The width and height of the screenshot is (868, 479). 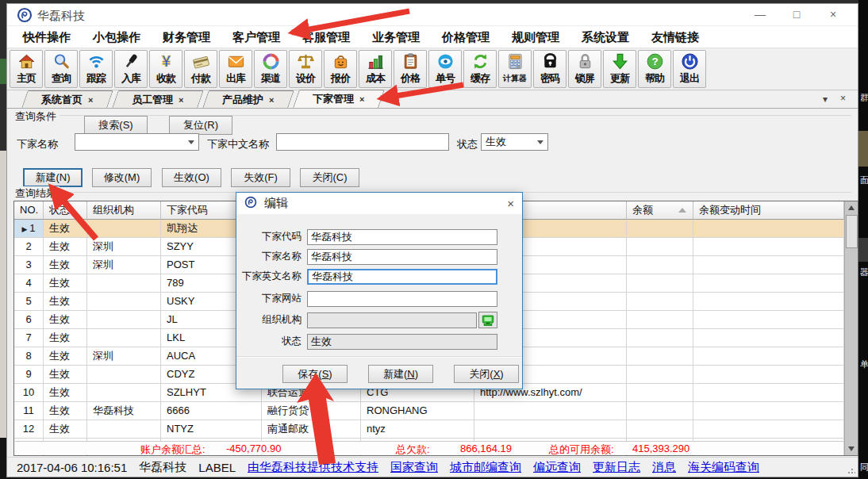 What do you see at coordinates (410, 69) in the screenshot?
I see `toolbar-button-price: 价格` at bounding box center [410, 69].